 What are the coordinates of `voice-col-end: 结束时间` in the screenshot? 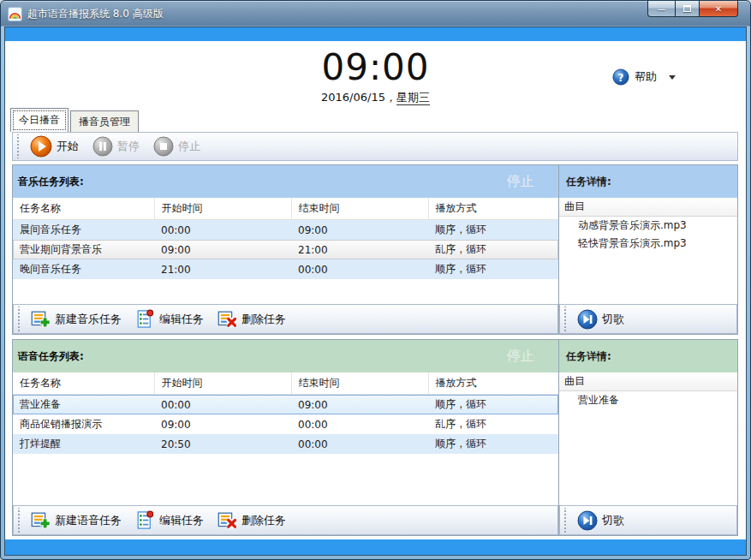 It's located at (360, 384).